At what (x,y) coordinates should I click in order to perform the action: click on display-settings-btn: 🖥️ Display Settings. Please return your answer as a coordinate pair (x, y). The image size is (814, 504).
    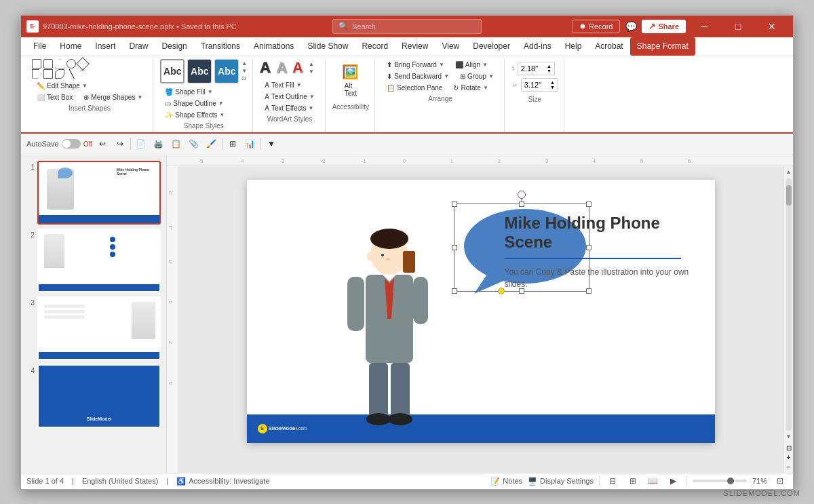
    Looking at the image, I should click on (560, 482).